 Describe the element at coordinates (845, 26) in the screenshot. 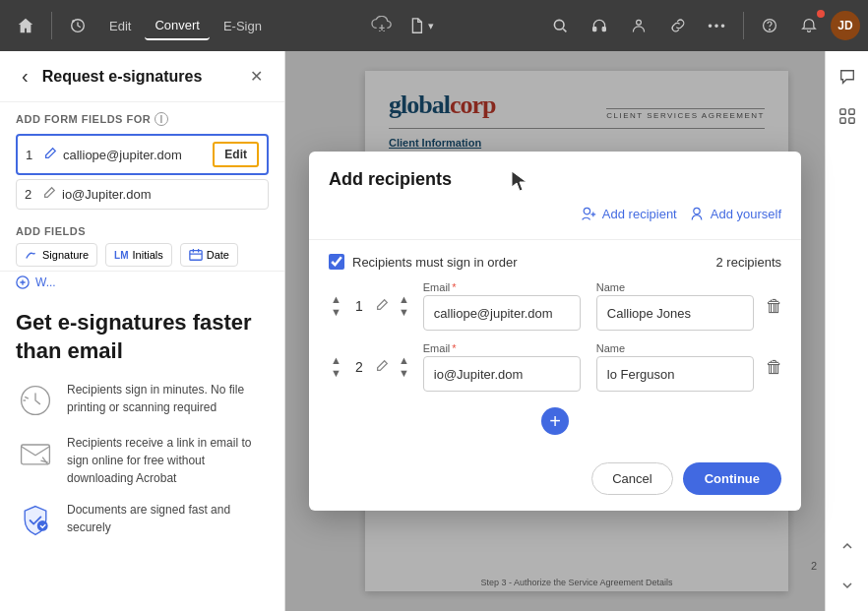

I see `avatar: JD` at that location.